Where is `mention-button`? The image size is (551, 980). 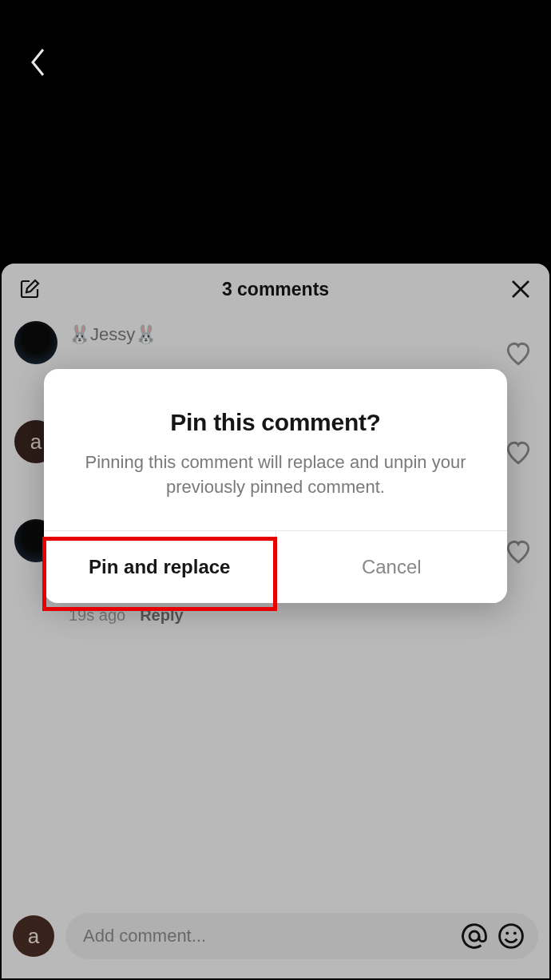 mention-button is located at coordinates (474, 936).